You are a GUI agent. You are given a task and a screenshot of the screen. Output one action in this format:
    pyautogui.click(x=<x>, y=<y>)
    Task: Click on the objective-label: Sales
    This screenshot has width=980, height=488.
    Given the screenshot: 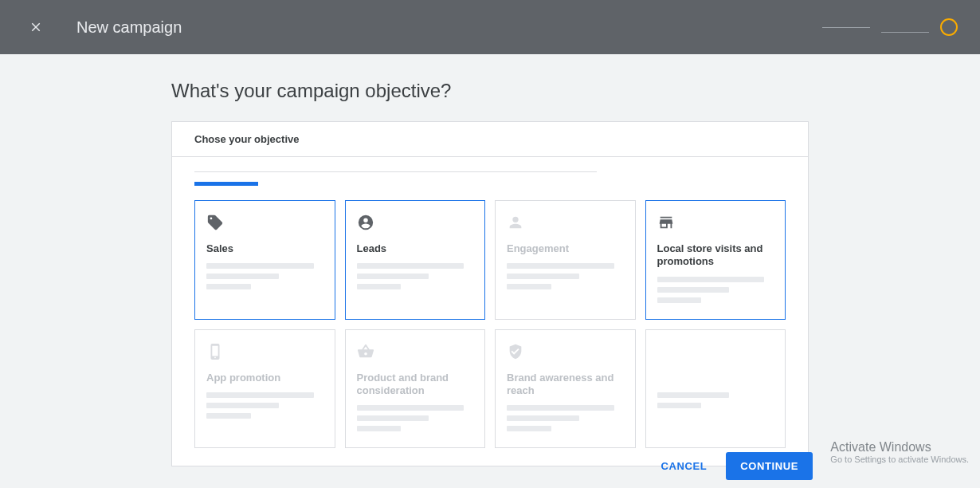 What is the action you would take?
    pyautogui.click(x=265, y=249)
    